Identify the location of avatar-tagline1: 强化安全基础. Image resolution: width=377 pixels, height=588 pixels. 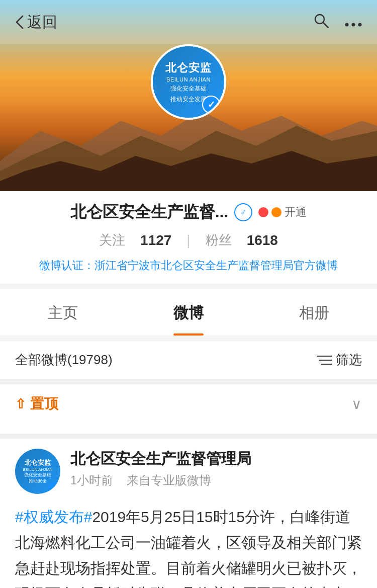
(189, 89).